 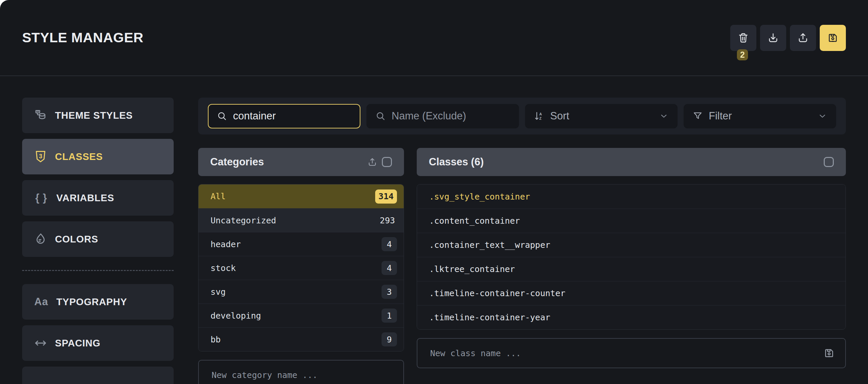 I want to click on category-count-badge: 9, so click(x=389, y=339).